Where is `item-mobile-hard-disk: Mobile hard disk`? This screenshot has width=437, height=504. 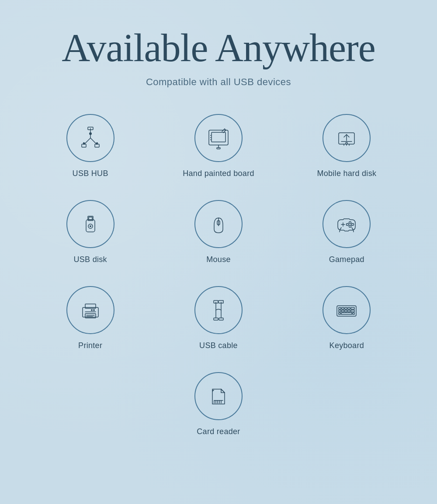 item-mobile-hard-disk: Mobile hard disk is located at coordinates (347, 146).